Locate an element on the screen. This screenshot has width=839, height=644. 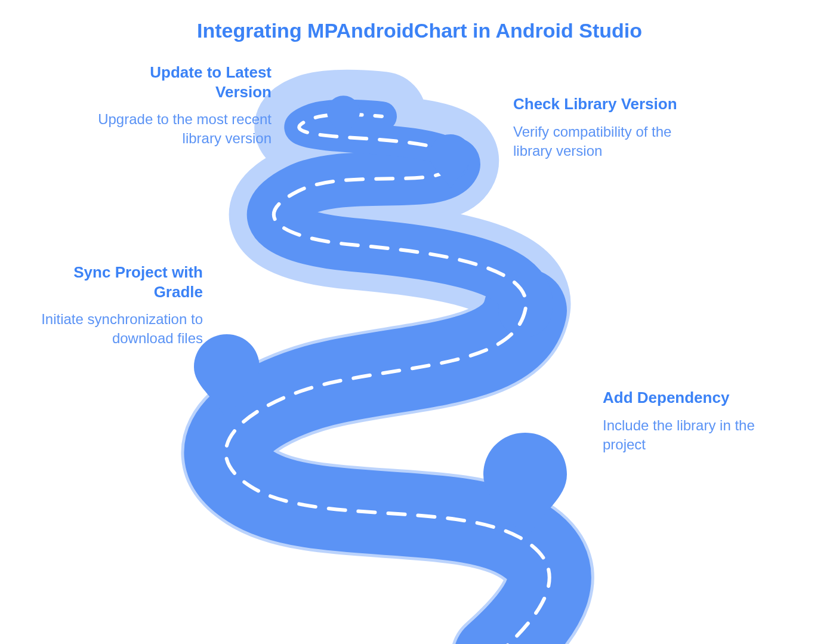
step-title: Sync Project with Gradle is located at coordinates (121, 282).